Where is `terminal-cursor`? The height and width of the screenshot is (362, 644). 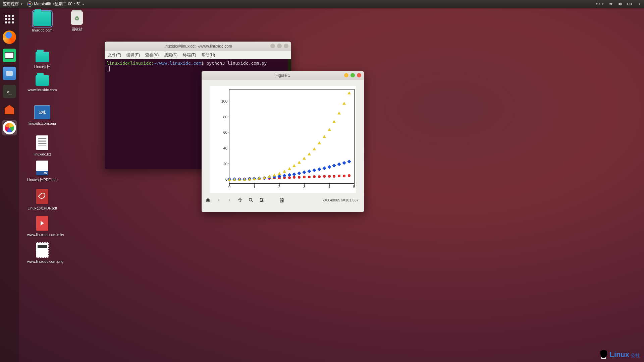
terminal-cursor is located at coordinates (108, 69).